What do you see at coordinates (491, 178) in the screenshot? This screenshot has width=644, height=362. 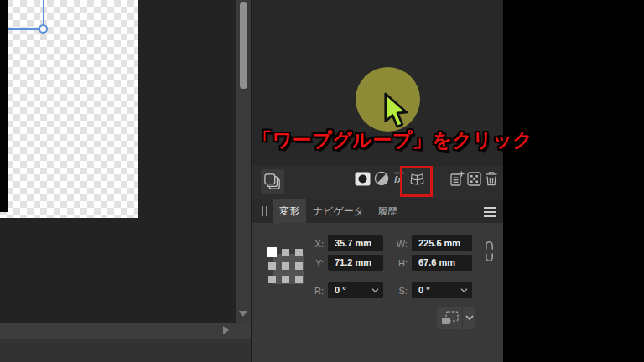 I see `delete-icon` at bounding box center [491, 178].